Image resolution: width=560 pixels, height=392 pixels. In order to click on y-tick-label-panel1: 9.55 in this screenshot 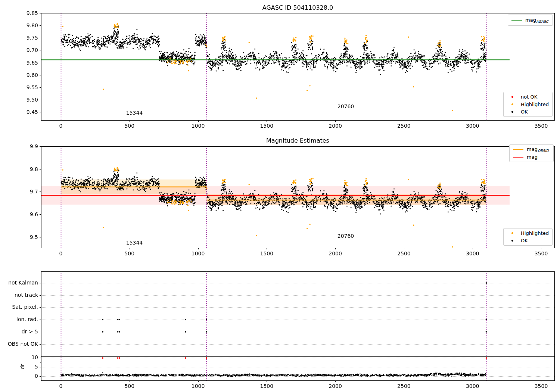, I will do `click(27, 87)`.